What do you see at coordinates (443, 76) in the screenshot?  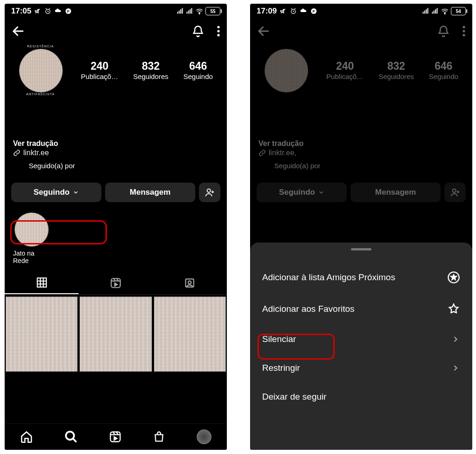 I see `stat-following-label: Seguindo` at bounding box center [443, 76].